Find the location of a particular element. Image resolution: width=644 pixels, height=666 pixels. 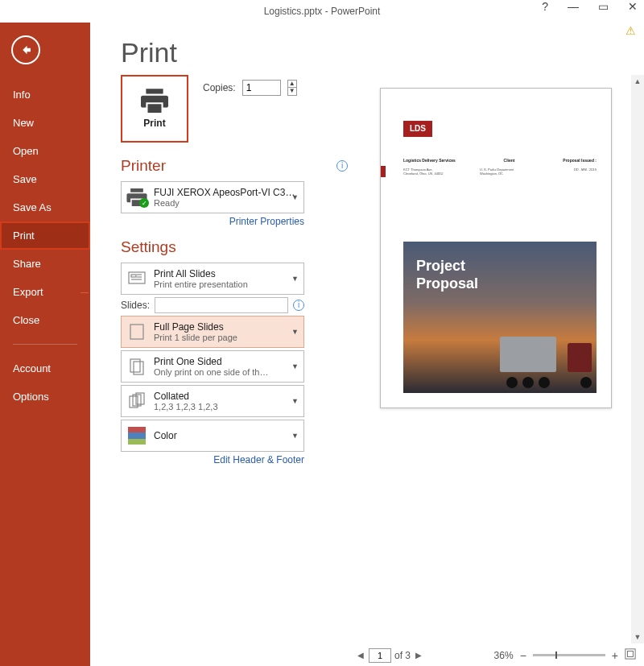

page-title: Print is located at coordinates (367, 48).